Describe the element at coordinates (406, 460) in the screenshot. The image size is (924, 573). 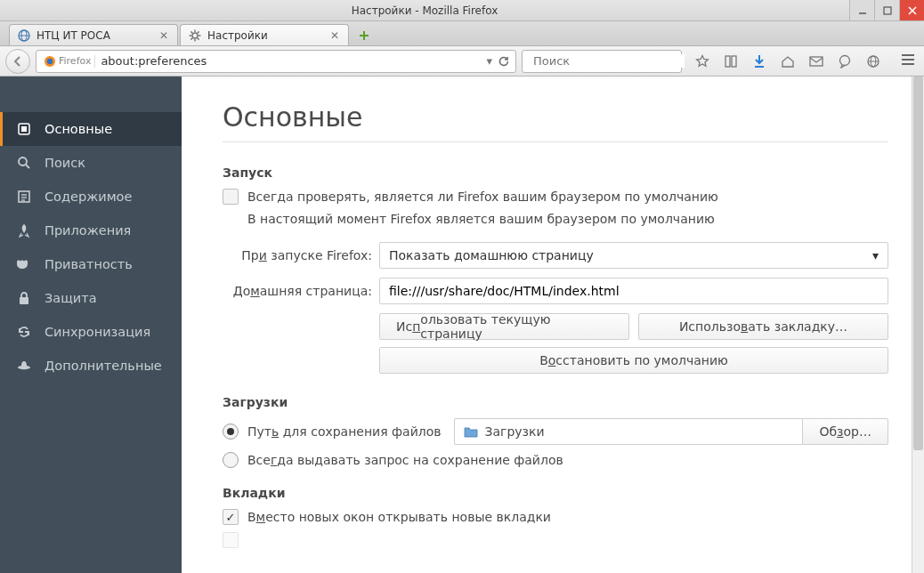
I see `always-ask-label: Всегда выдавать запрос на сохранение фай…` at that location.